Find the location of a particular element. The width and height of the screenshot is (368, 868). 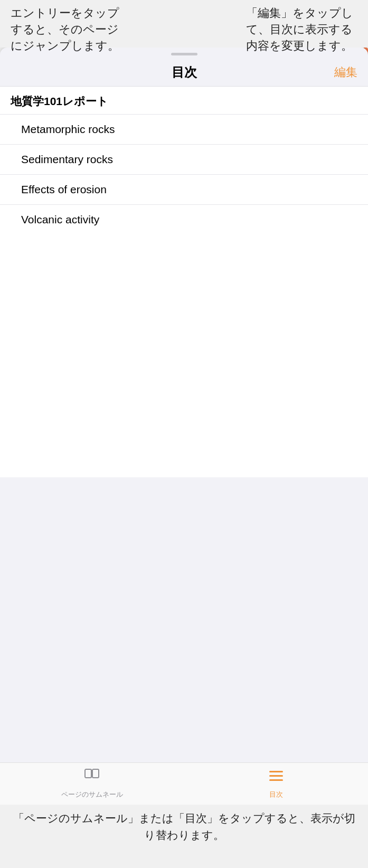

toc-item: Effects of erosion is located at coordinates (184, 190).